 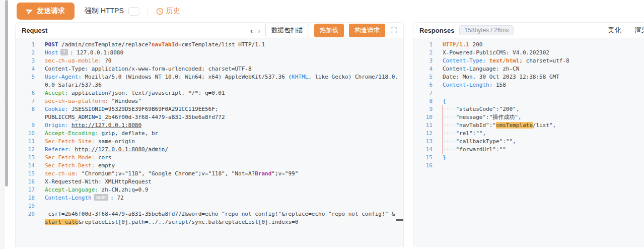 What do you see at coordinates (209, 214) in the screenshot?
I see `code-line: 20_csrf=2b46f00d-3f68-4479-a831-35be6a8f…` at bounding box center [209, 214].